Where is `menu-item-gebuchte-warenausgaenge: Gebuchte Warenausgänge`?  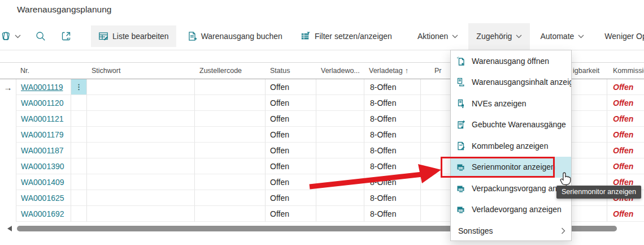 menu-item-gebuchte-warenausgaenge: Gebuchte Warenausgänge is located at coordinates (511, 125).